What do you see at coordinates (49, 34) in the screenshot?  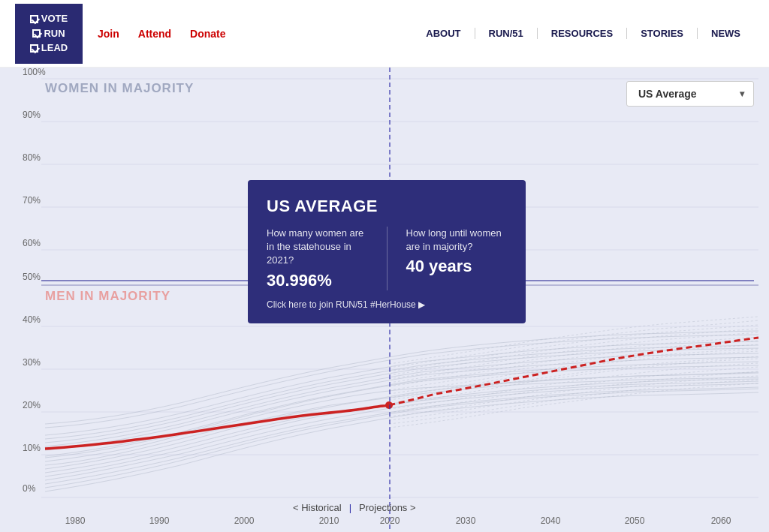 I see `logo: VOTE RUN LEAD` at bounding box center [49, 34].